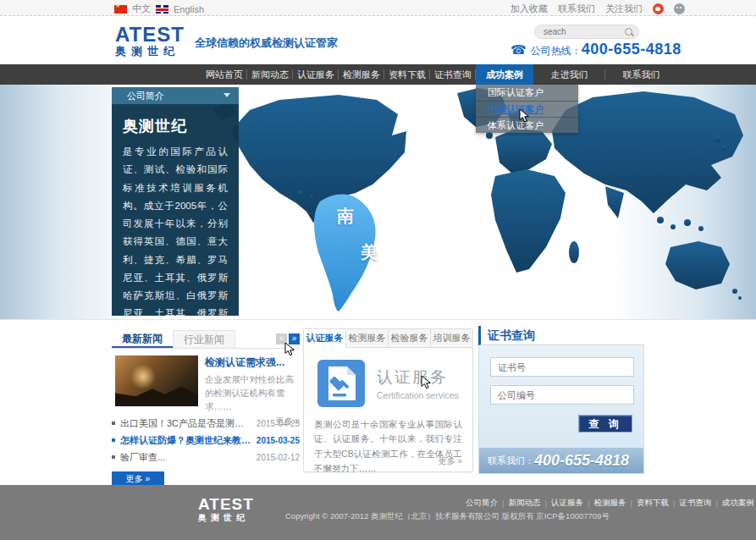 The height and width of the screenshot is (540, 756). What do you see at coordinates (378, 513) in the screenshot?
I see `footer: ATEST 奥测世纪 公司简介| 新闻动态| 认证服务| 检测服务| 资料下载|…` at bounding box center [378, 513].